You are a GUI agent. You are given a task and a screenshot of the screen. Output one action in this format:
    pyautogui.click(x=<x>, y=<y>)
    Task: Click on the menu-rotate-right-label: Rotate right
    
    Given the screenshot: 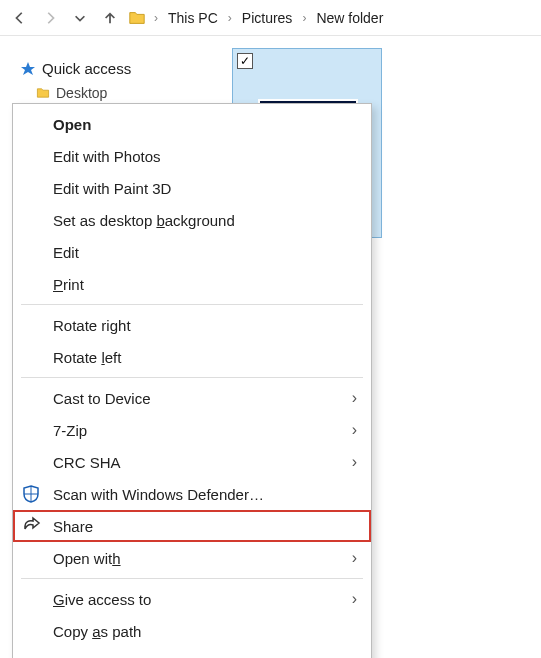 What is the action you would take?
    pyautogui.click(x=92, y=326)
    